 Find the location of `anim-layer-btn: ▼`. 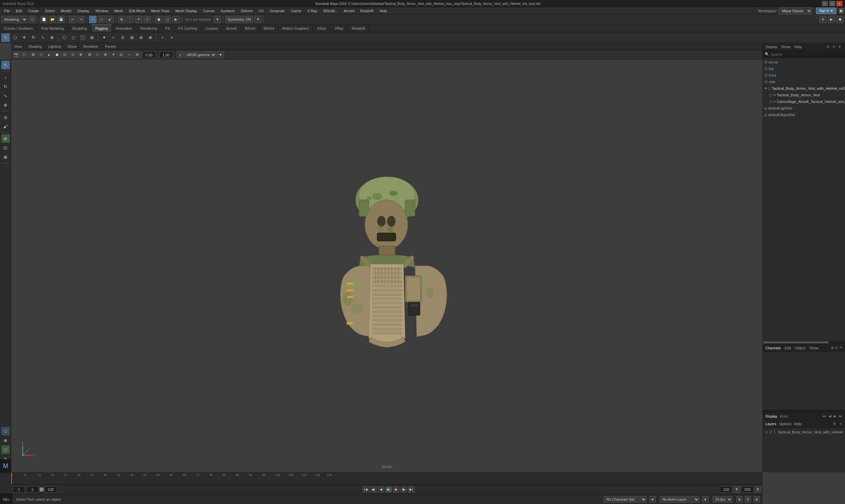

anim-layer-btn: ▼ is located at coordinates (705, 499).